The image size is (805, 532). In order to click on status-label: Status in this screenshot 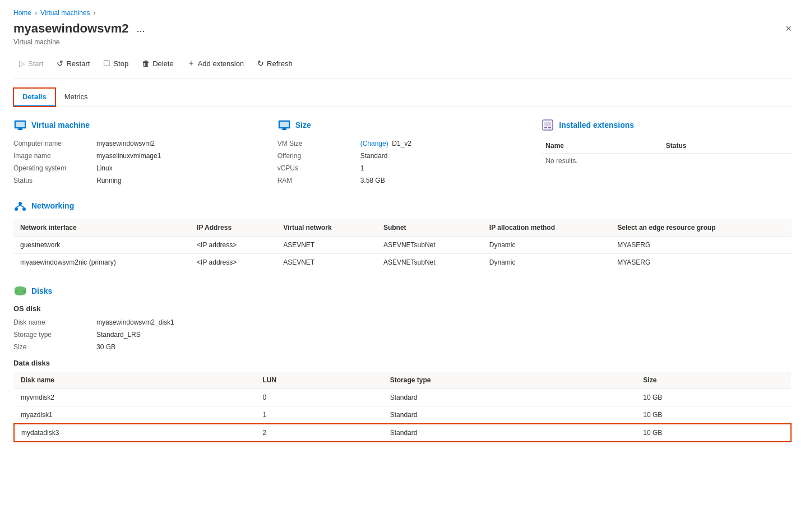, I will do `click(53, 181)`.